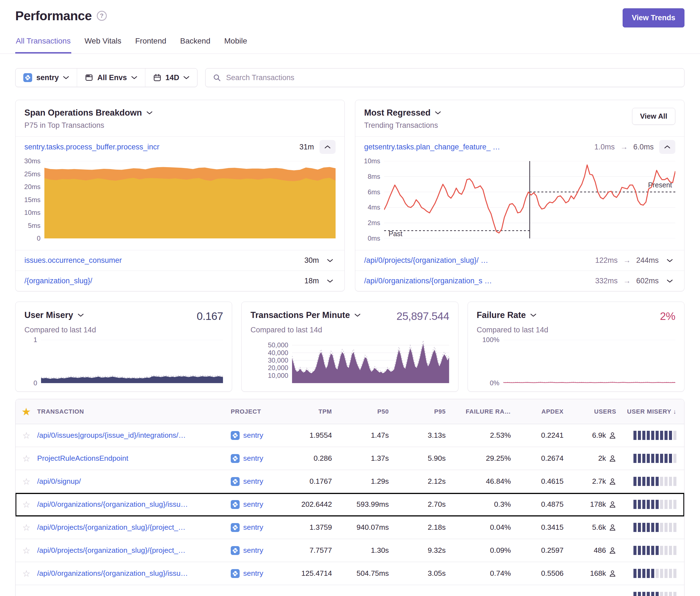 The height and width of the screenshot is (596, 700). What do you see at coordinates (195, 43) in the screenshot?
I see `tab-backend: Backend` at bounding box center [195, 43].